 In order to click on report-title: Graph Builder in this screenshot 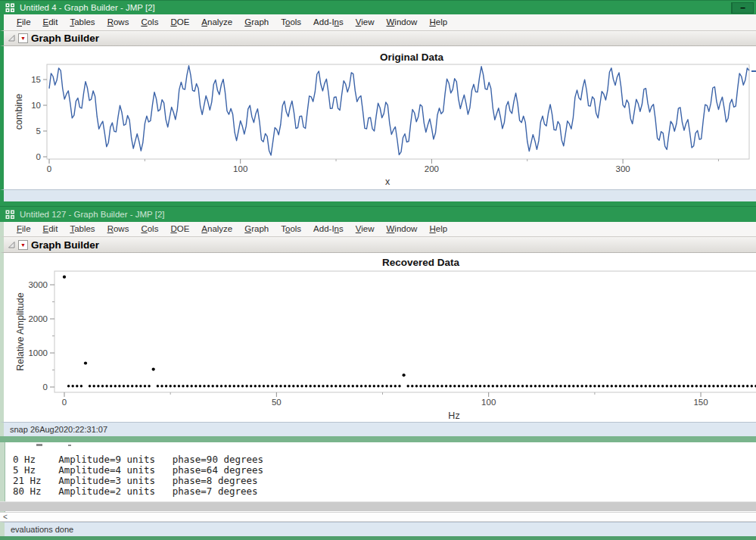, I will do `click(65, 245)`.